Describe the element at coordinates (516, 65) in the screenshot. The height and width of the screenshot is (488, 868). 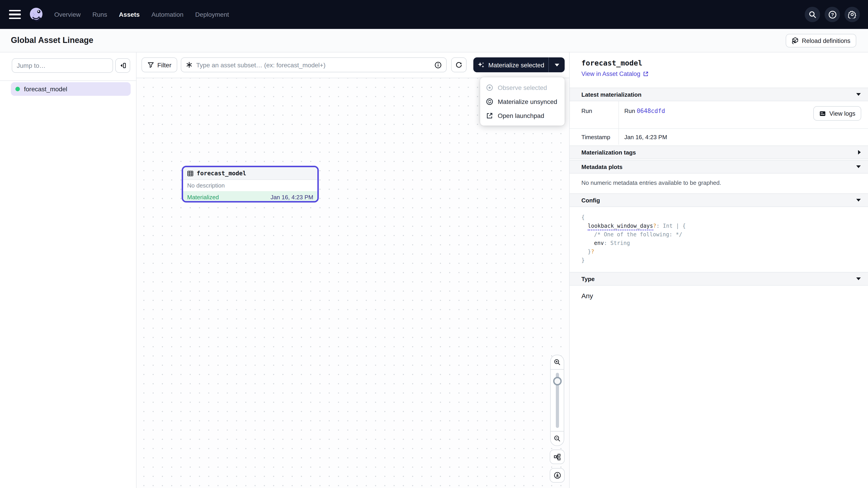
I see `materialize-selected-label: Materialize selected` at that location.